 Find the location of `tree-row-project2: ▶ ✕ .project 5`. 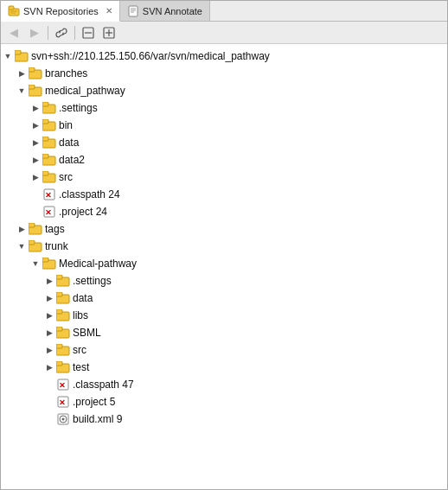

tree-row-project2: ▶ ✕ .project 5 is located at coordinates (224, 402).